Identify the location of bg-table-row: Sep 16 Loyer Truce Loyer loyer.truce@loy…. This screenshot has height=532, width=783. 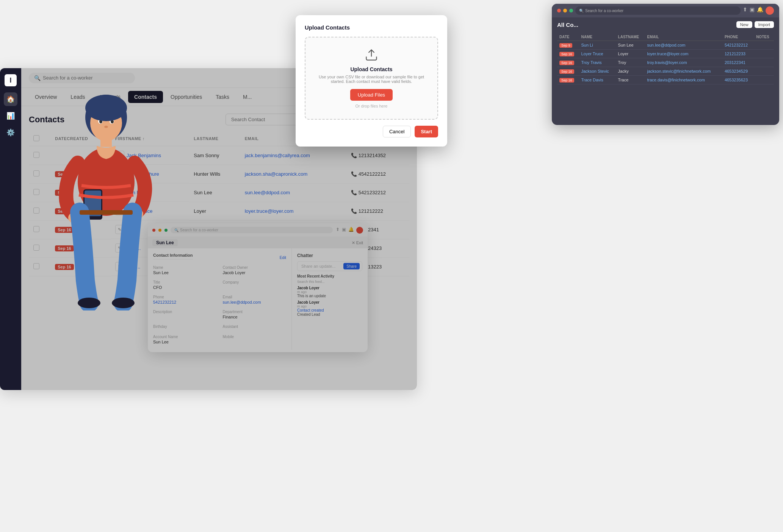
(666, 54).